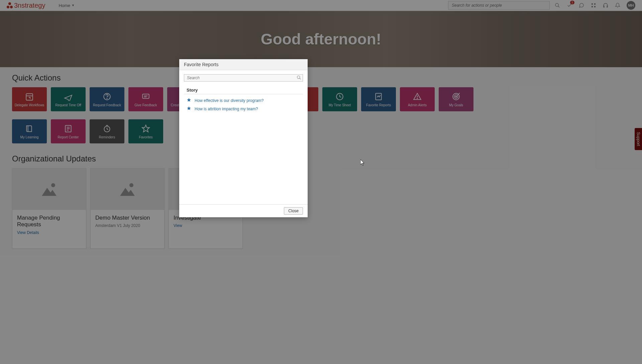 Image resolution: width=642 pixels, height=364 pixels. I want to click on close-button: Close, so click(294, 211).